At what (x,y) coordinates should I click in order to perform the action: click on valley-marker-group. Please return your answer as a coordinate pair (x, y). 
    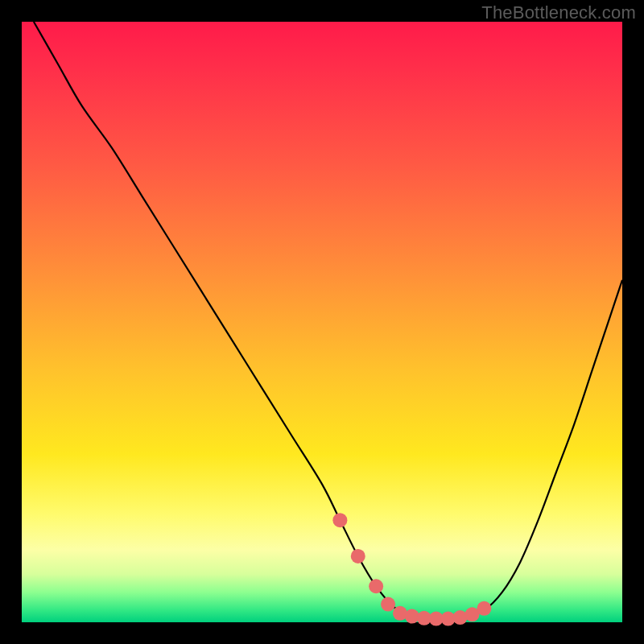
    Looking at the image, I should click on (412, 569).